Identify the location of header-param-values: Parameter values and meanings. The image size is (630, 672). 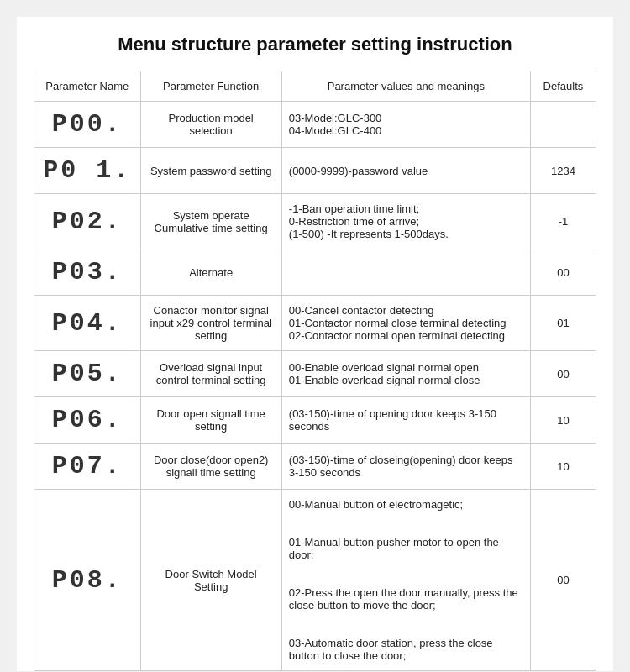
(406, 87).